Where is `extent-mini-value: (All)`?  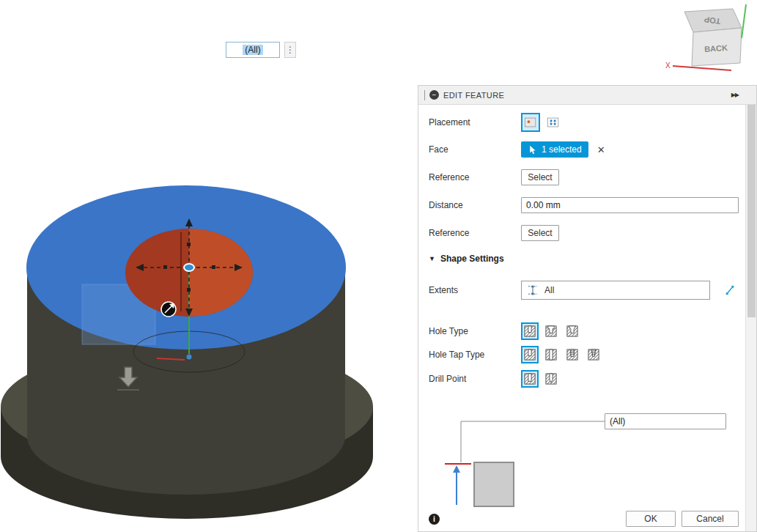
extent-mini-value: (All) is located at coordinates (252, 50).